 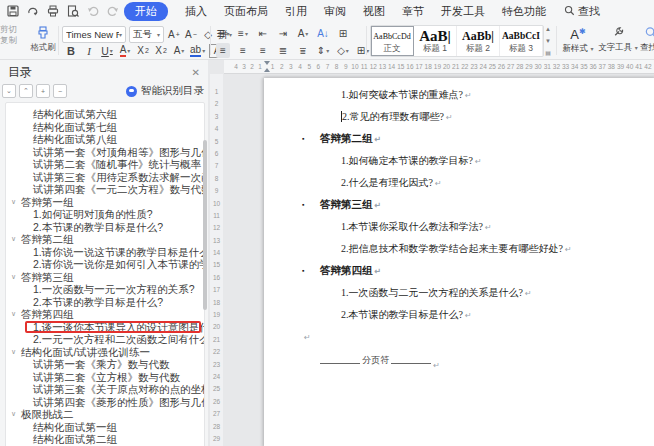 What do you see at coordinates (52, 12) in the screenshot?
I see `print-icon` at bounding box center [52, 12].